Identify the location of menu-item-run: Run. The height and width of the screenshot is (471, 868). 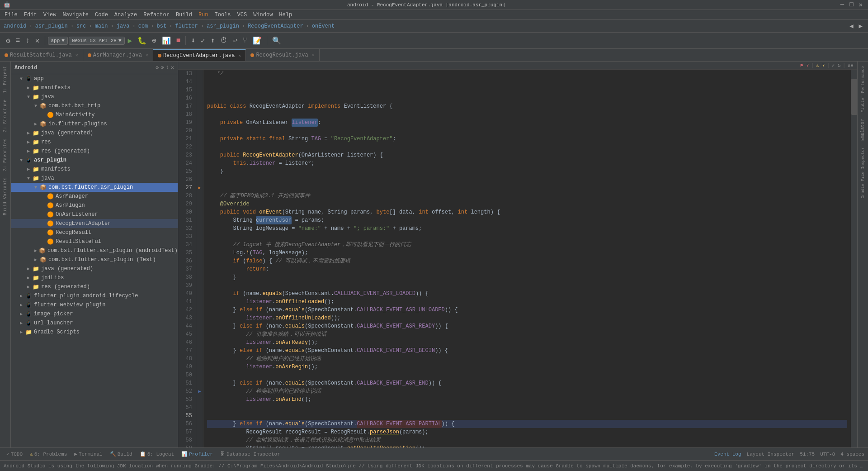
(203, 15).